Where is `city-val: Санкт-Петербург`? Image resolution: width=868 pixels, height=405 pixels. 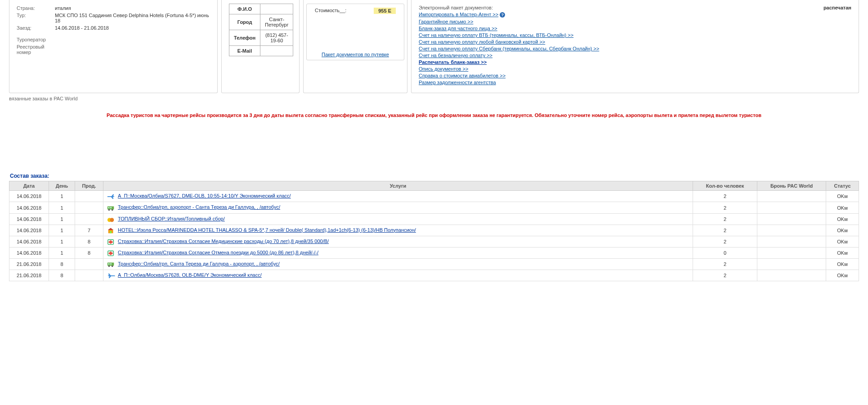 city-val: Санкт-Петербург is located at coordinates (277, 22).